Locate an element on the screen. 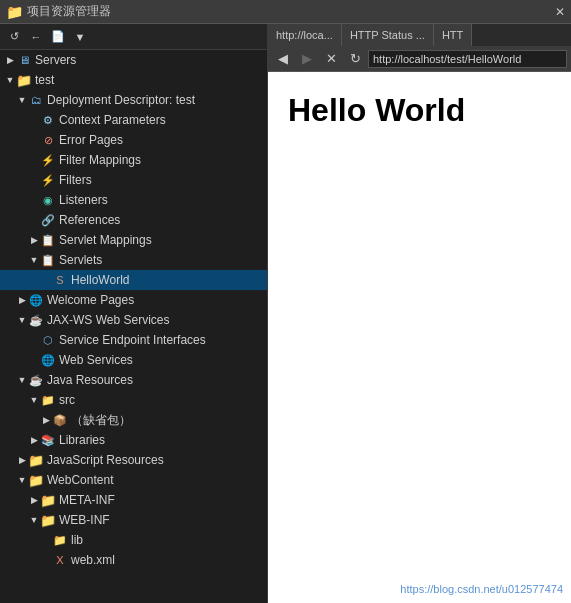 This screenshot has height=603, width=571. tree-item-label: References is located at coordinates (90, 220).